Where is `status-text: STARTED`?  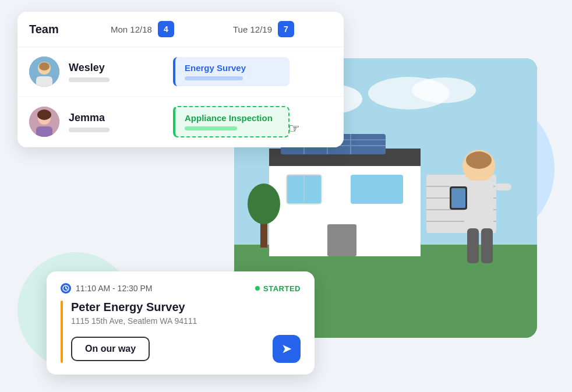
status-text: STARTED is located at coordinates (282, 289).